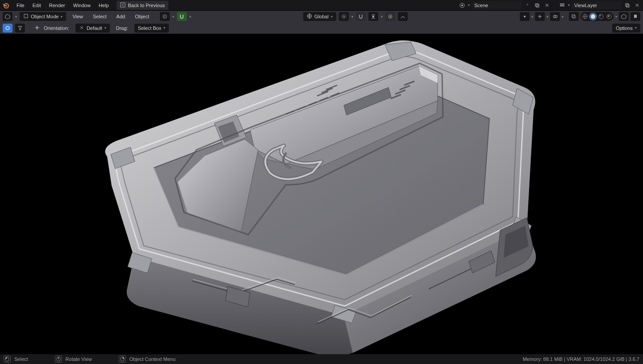  What do you see at coordinates (8, 28) in the screenshot?
I see `tool-settings-icon` at bounding box center [8, 28].